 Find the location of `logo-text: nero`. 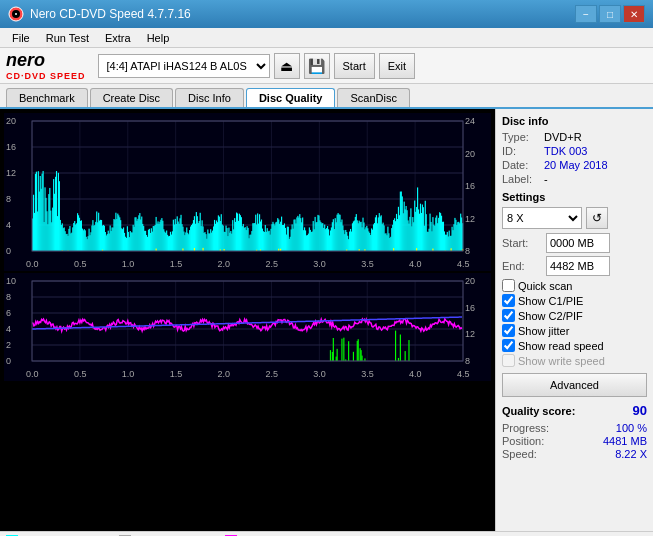

logo-text: nero is located at coordinates (46, 60).